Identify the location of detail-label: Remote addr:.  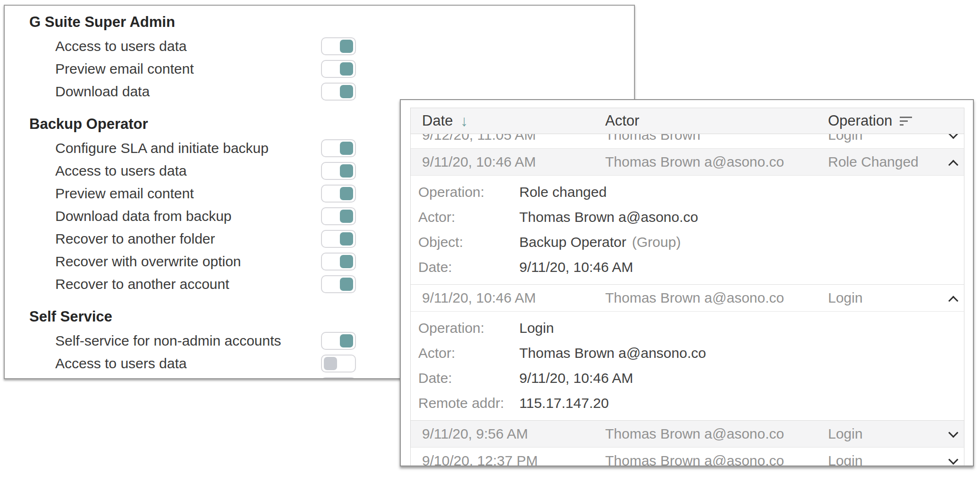
(469, 403).